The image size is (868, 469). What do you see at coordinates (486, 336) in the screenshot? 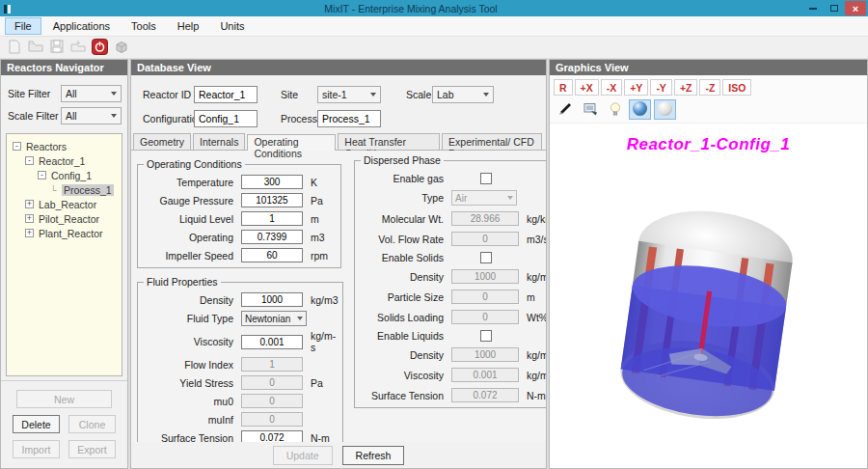
I see `enable-liquids-checkbox` at bounding box center [486, 336].